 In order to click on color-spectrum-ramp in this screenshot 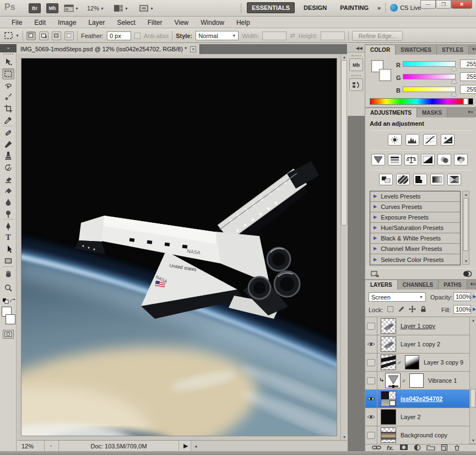, I will do `click(416, 101)`.